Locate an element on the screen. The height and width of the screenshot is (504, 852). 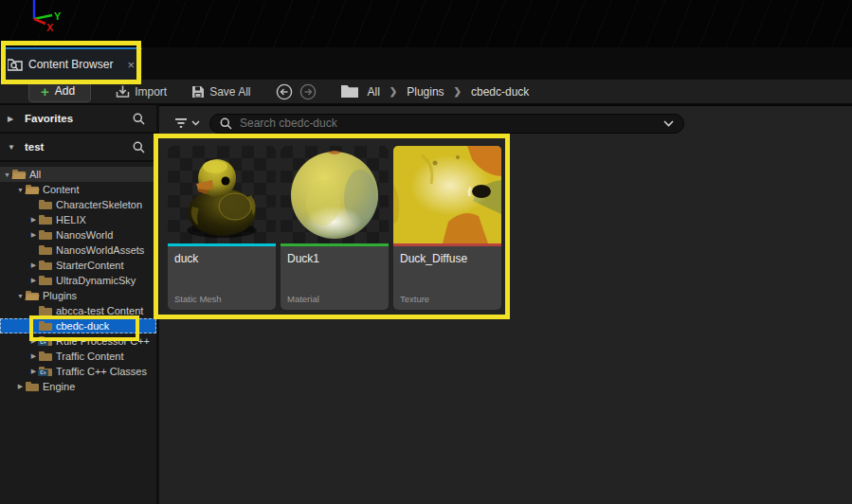
save-all-button: Save All is located at coordinates (221, 92).